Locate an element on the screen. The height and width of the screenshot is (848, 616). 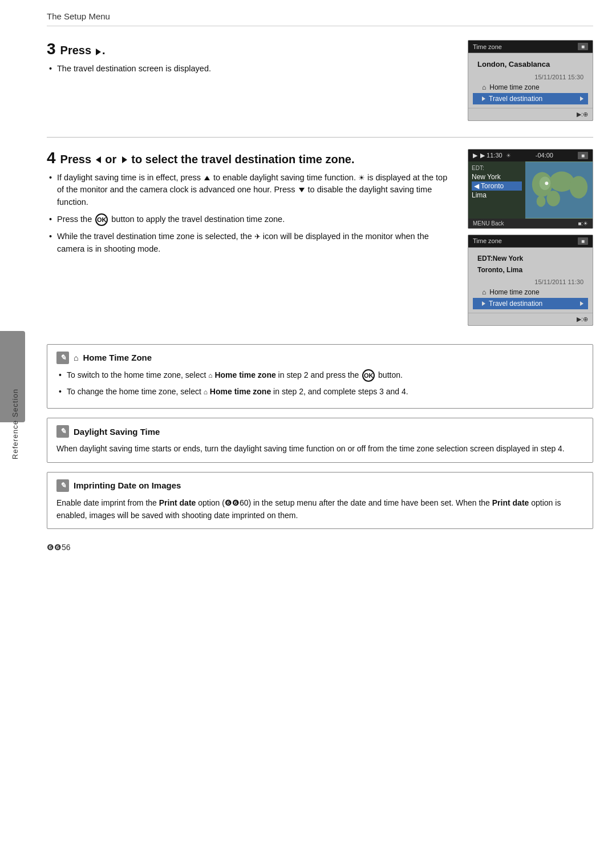
step4-ok-icon: OK is located at coordinates (102, 220).